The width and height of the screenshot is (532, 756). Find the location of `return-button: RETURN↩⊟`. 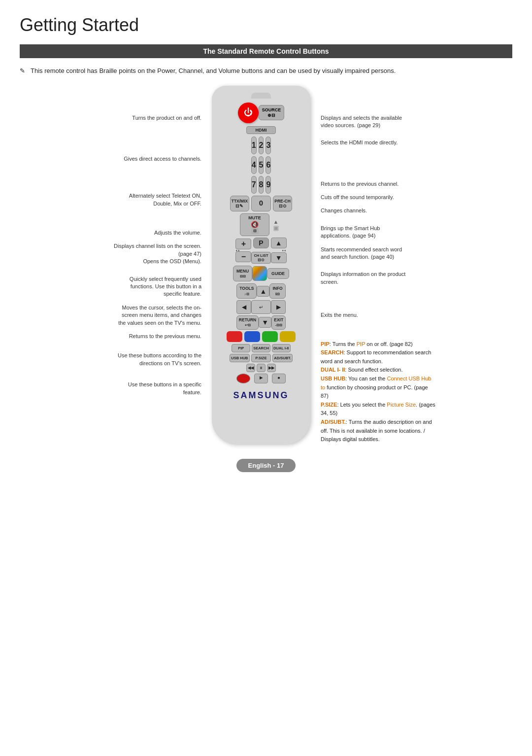

return-button: RETURN↩⊟ is located at coordinates (247, 322).